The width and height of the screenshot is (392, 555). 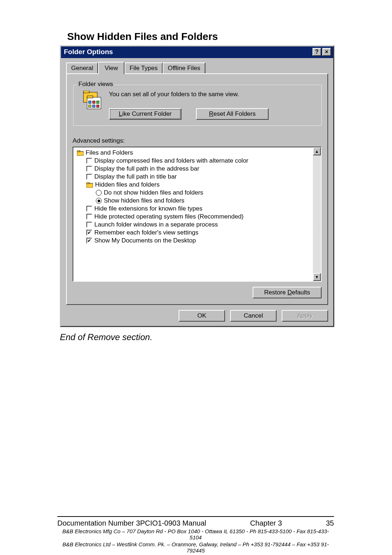 I want to click on close-icon: ×, so click(x=327, y=52).